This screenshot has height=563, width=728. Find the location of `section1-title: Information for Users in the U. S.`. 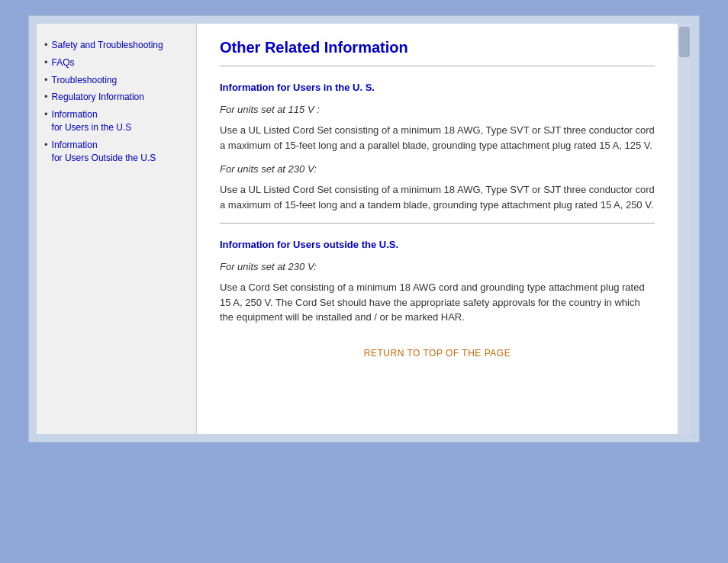

section1-title: Information for Users in the U. S. is located at coordinates (437, 87).